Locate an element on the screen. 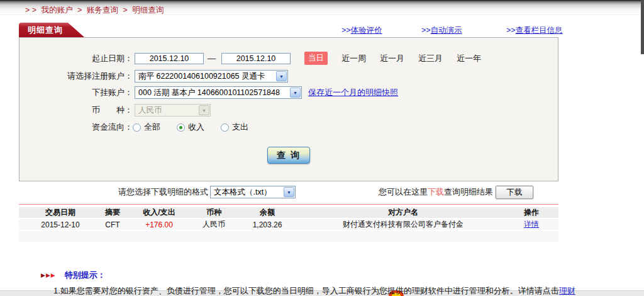 This screenshot has height=296, width=644. fund-flow-row: 资金流向： 全部 收入 支出 is located at coordinates (289, 127).